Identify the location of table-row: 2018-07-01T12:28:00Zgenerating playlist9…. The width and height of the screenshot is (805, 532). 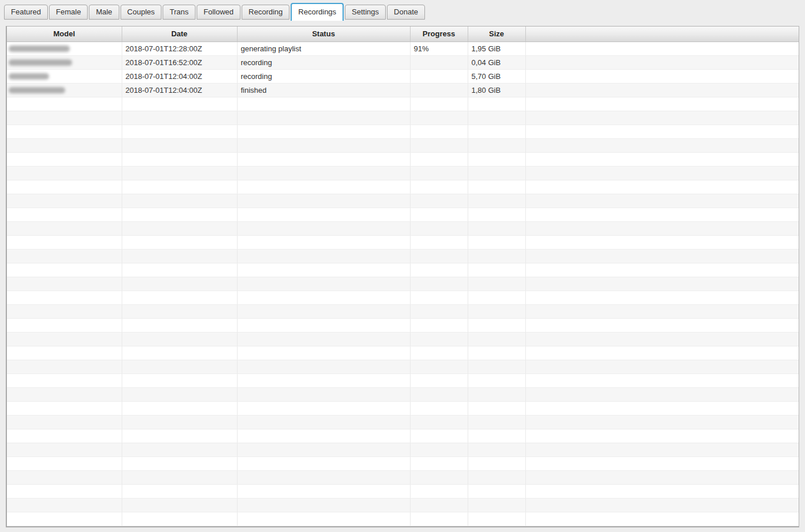
(402, 48).